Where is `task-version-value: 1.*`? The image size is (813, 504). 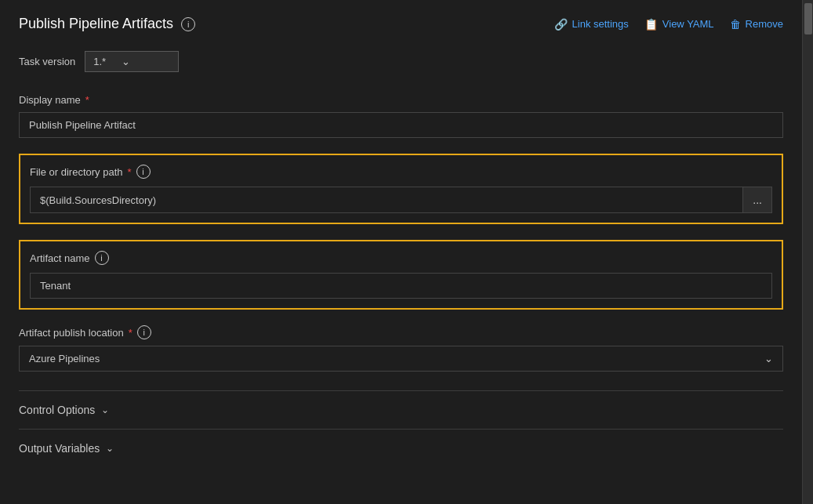 task-version-value: 1.* is located at coordinates (100, 61).